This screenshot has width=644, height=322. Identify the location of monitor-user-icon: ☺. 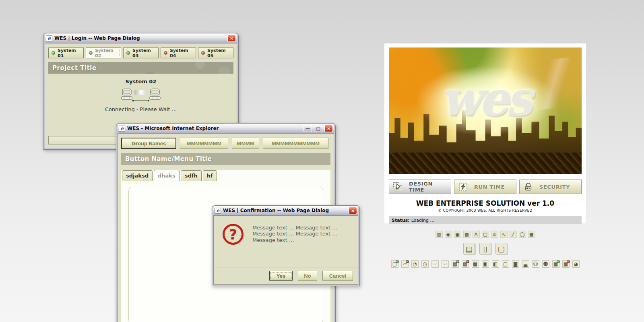
(536, 264).